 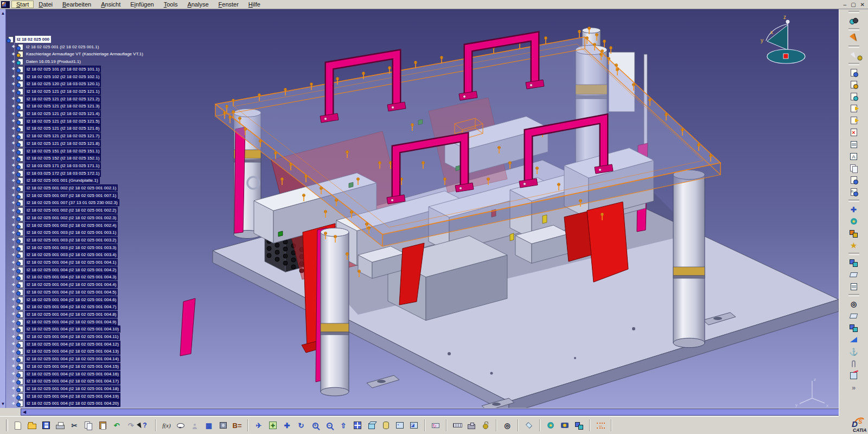 What do you see at coordinates (854, 156) in the screenshot?
I see `generate-numbering-button: A` at bounding box center [854, 156].